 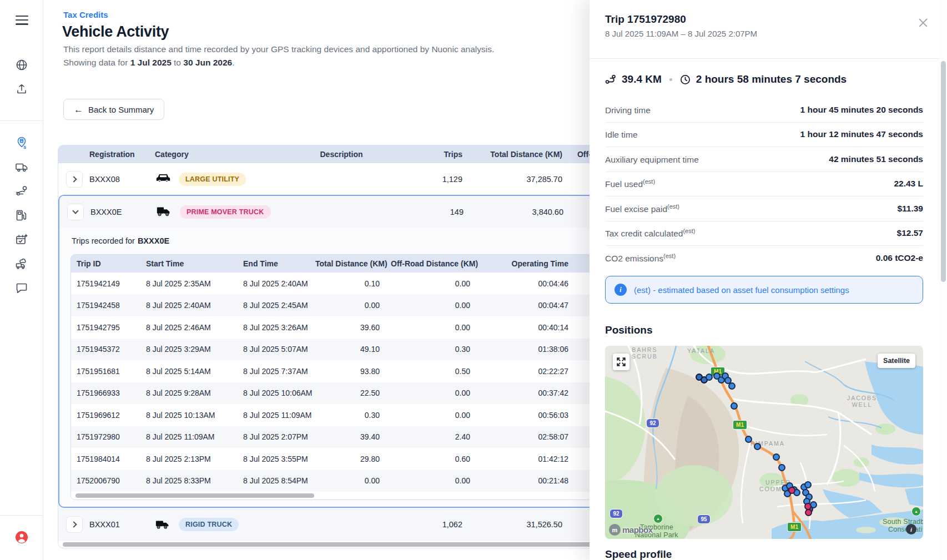 I want to click on page-vertical-scrollbar, so click(x=944, y=171).